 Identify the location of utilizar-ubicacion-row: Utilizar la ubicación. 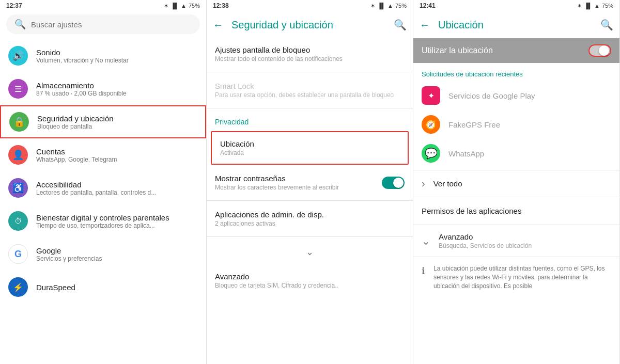
(517, 51).